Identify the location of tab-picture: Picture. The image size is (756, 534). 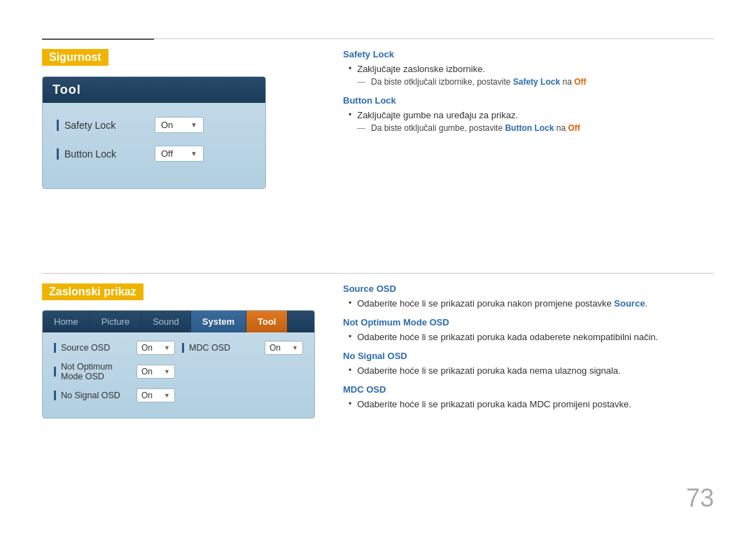
(116, 322).